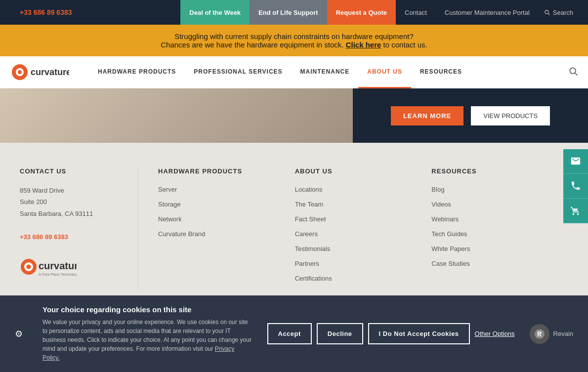 This screenshot has height=372, width=588. What do you see at coordinates (176, 116) in the screenshot?
I see `hero-image` at bounding box center [176, 116].